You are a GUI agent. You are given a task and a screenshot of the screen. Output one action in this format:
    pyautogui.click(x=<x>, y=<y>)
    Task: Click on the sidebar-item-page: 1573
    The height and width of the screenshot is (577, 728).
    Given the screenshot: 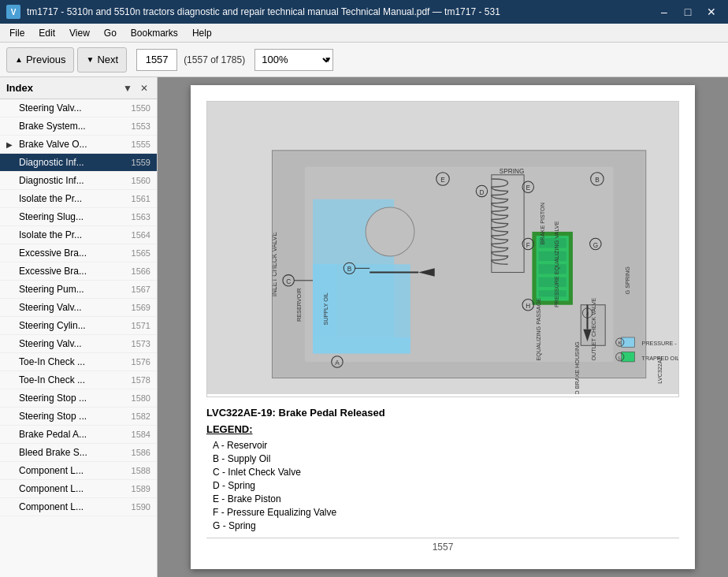 What is the action you would take?
    pyautogui.click(x=139, y=344)
    